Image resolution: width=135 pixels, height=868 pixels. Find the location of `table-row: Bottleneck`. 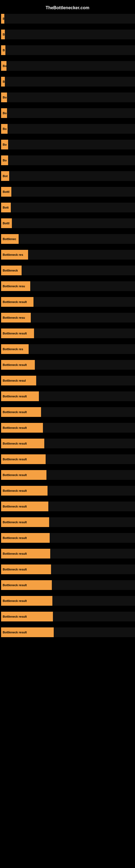

table-row: Bottleneck is located at coordinates (68, 271).